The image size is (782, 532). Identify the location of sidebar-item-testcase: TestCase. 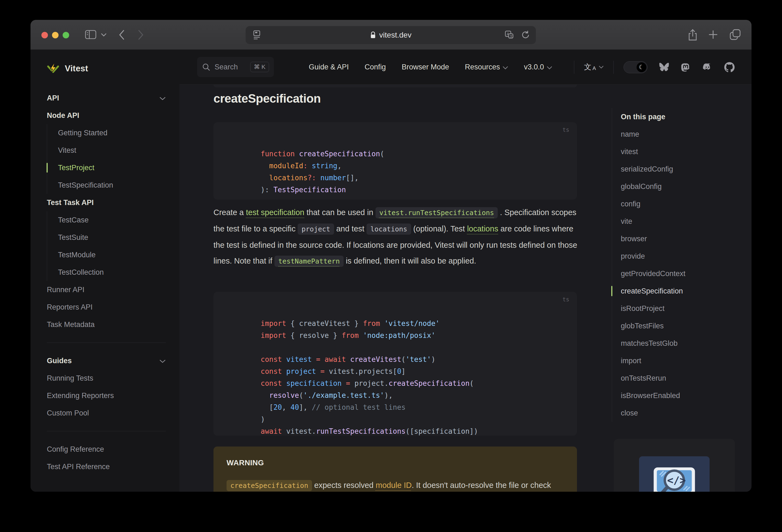
(112, 220).